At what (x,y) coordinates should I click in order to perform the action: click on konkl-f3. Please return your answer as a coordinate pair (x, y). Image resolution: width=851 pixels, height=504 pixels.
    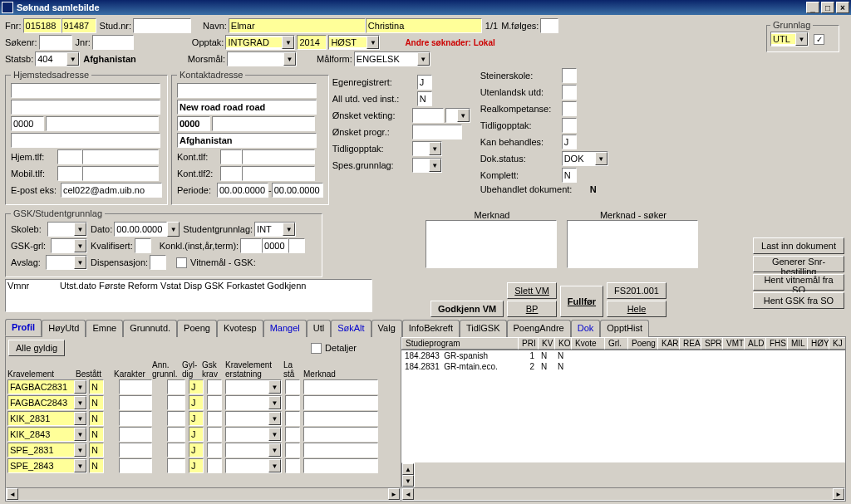
    Looking at the image, I should click on (297, 246).